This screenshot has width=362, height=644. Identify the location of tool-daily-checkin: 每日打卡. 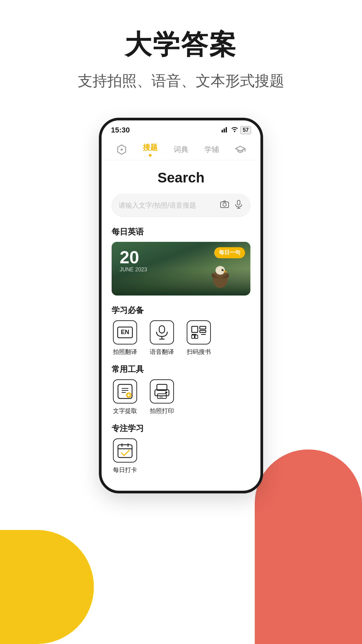
(125, 456).